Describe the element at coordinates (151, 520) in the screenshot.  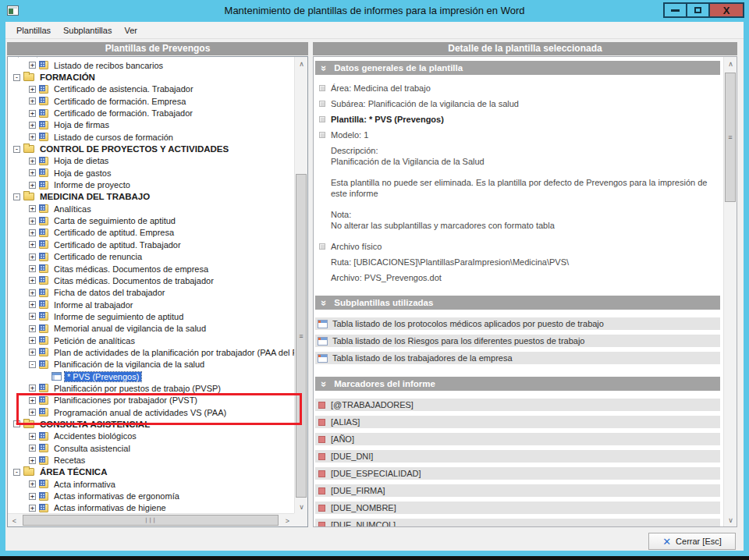
I see `tree-hscroll-thumb: |||` at that location.